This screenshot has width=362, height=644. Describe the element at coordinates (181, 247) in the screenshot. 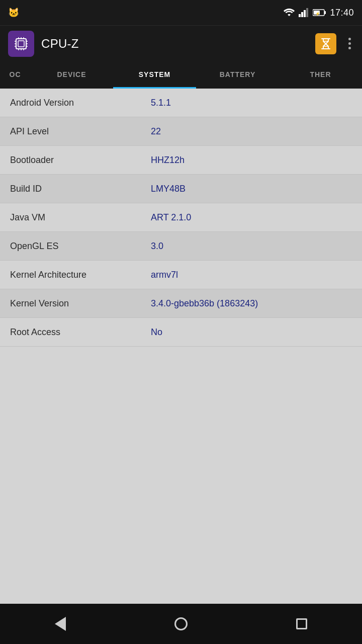

I see `table-row: OpenGL ES3.0` at that location.